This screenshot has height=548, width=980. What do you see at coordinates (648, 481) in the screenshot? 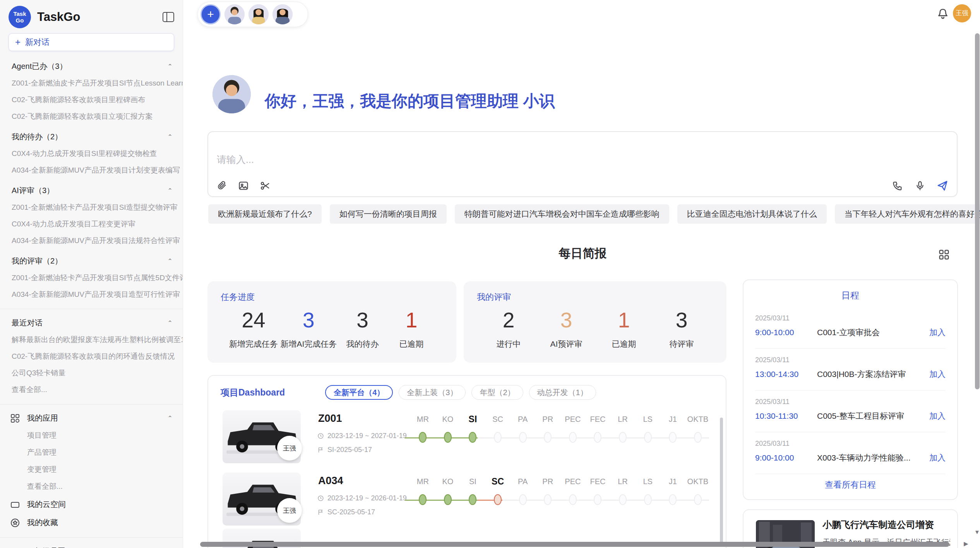
I see `milestone-label: LS` at bounding box center [648, 481].